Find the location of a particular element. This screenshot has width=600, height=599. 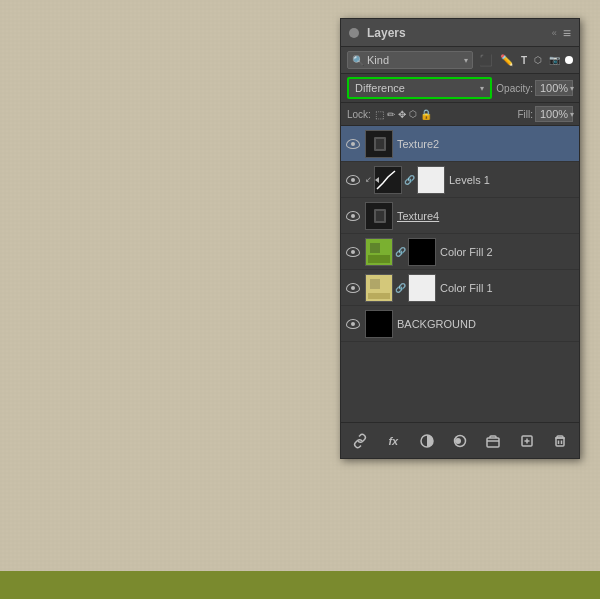

layer-visibility-colorfill2 is located at coordinates (353, 252).